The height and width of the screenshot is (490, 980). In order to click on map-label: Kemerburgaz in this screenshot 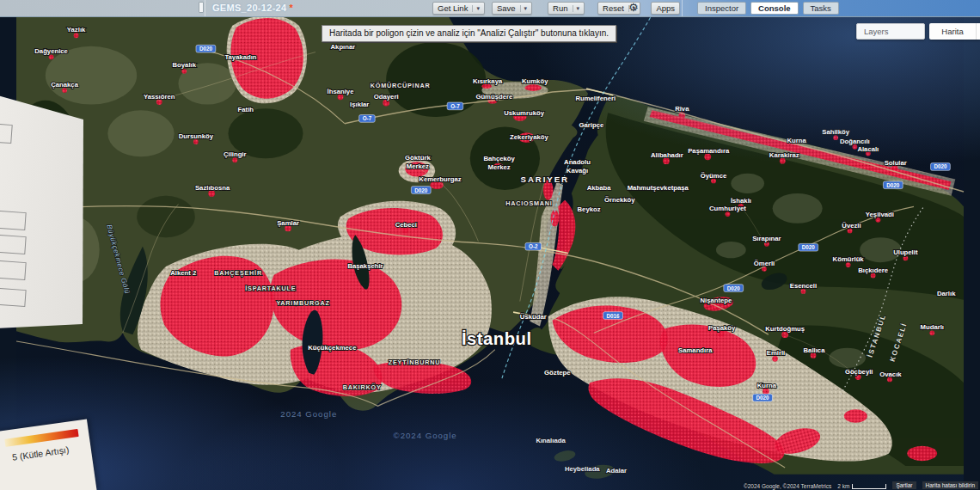, I will do `click(440, 179)`.